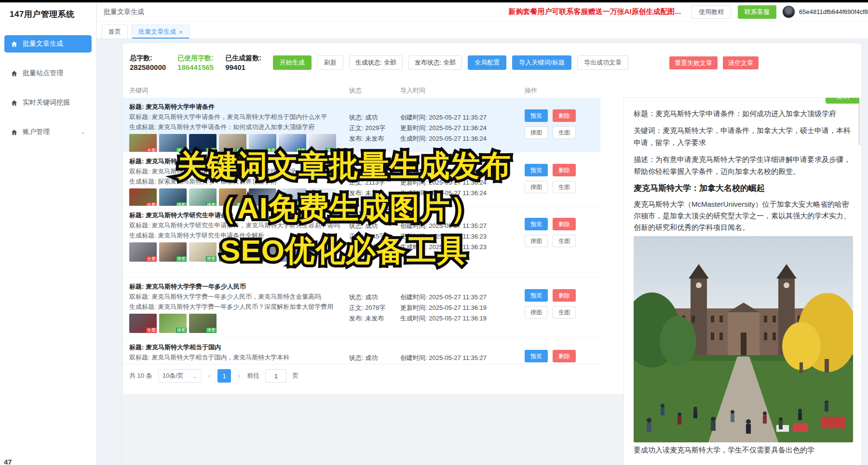 This screenshot has height=465, width=868. Describe the element at coordinates (757, 12) in the screenshot. I see `contact-support-button: 联系客服` at that location.